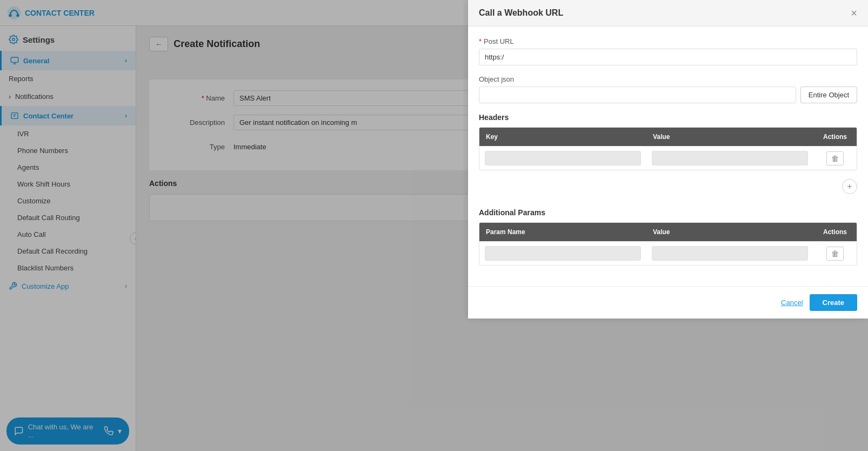 This screenshot has height=451, width=868. What do you see at coordinates (668, 79) in the screenshot?
I see `object-json-label: Object json` at bounding box center [668, 79].